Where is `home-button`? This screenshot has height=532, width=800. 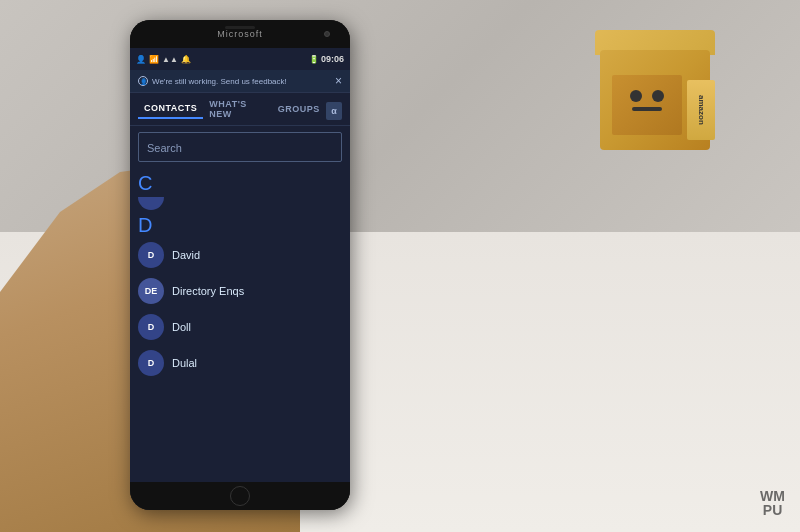
home-button is located at coordinates (240, 496).